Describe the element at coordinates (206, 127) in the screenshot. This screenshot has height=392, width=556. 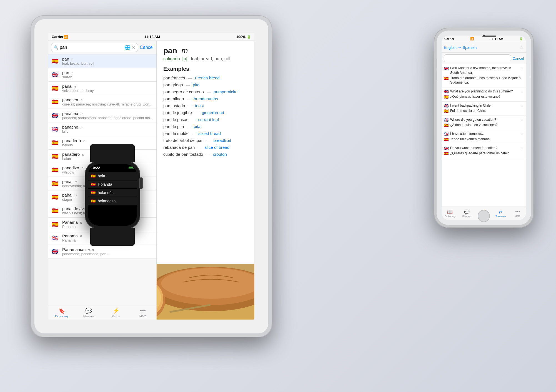
I see `example-item: pan de pita — pita` at that location.